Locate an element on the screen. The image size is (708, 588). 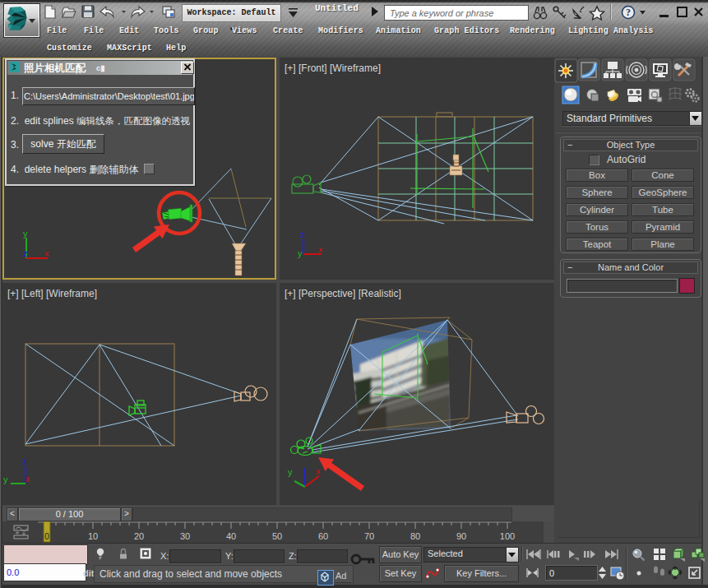
svg-text: 30 is located at coordinates (185, 536).